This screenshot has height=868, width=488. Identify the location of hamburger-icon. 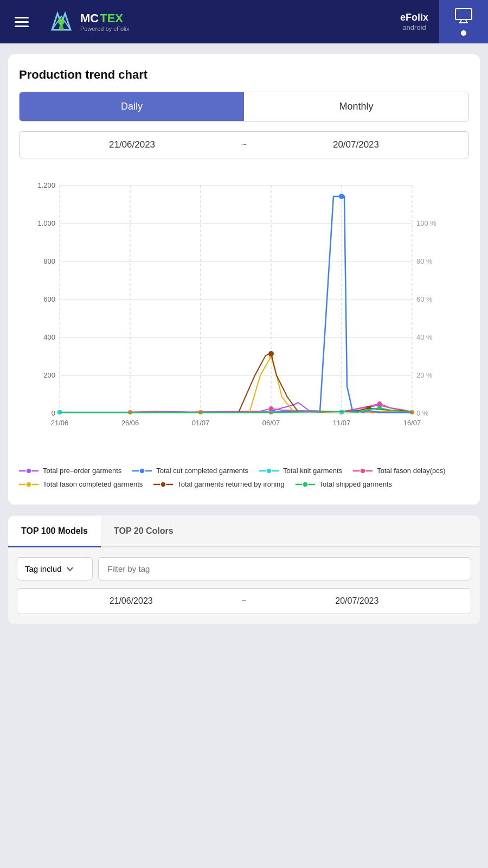
(22, 22).